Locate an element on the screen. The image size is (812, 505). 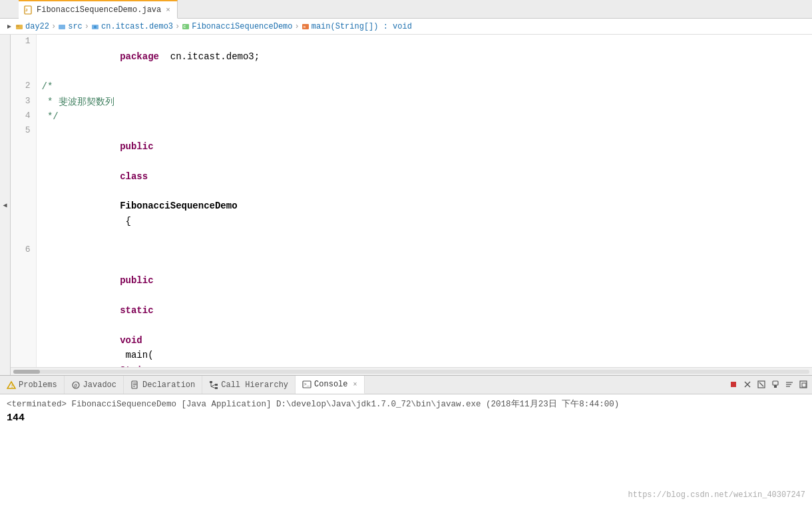
watermark: https://blog.csdn.net/weixin_40307247 is located at coordinates (717, 495).